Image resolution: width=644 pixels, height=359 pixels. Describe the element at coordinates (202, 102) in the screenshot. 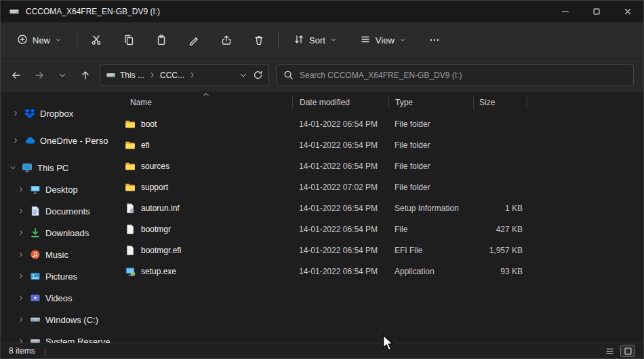

I see `column-header-name: Name` at that location.